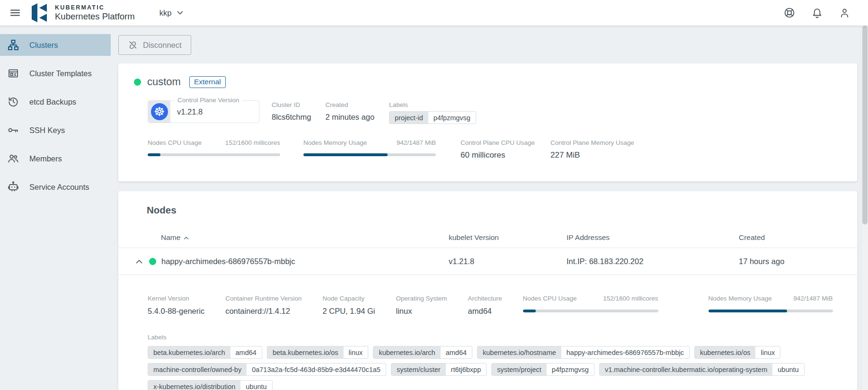 The image size is (868, 390). I want to click on sort-ascending-icon, so click(186, 238).